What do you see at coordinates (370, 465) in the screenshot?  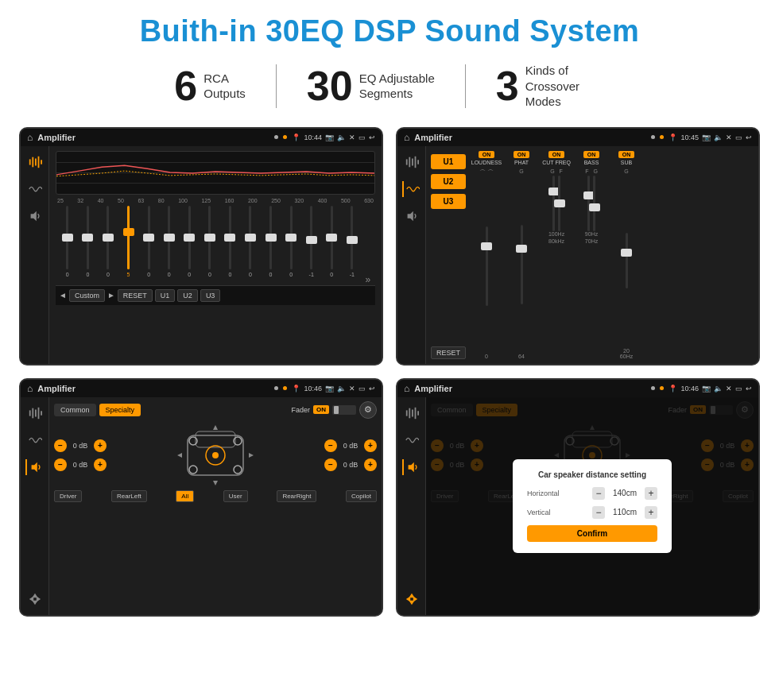 I see `right-rear-plus: +` at bounding box center [370, 465].